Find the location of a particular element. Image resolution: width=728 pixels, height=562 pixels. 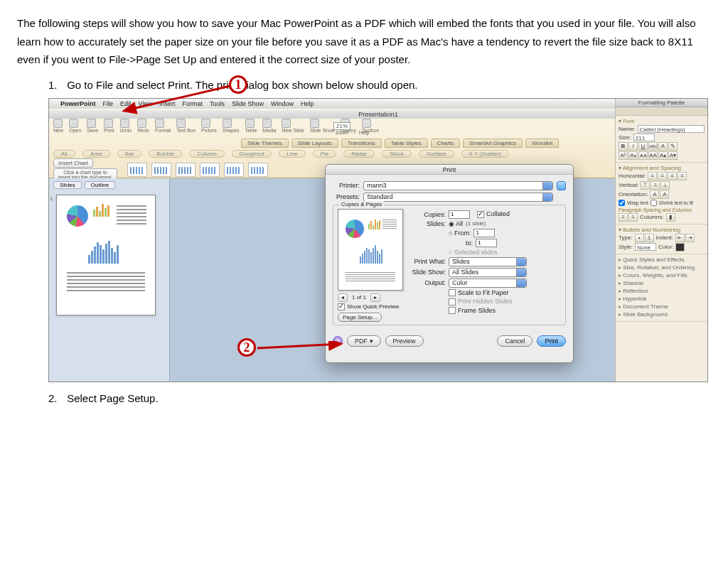

align-justify-icon: ≡ is located at coordinates (682, 176).